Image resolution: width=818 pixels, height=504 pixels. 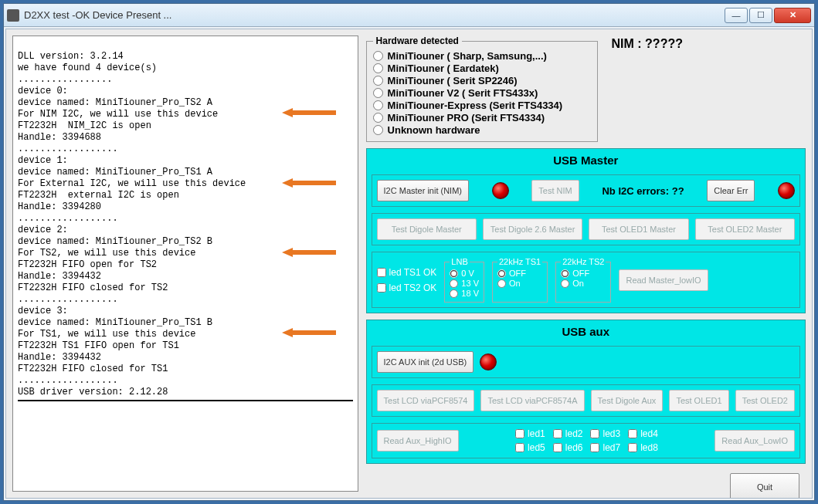 What do you see at coordinates (530, 448) in the screenshot?
I see `aux-led-checkbox: led5` at bounding box center [530, 448].